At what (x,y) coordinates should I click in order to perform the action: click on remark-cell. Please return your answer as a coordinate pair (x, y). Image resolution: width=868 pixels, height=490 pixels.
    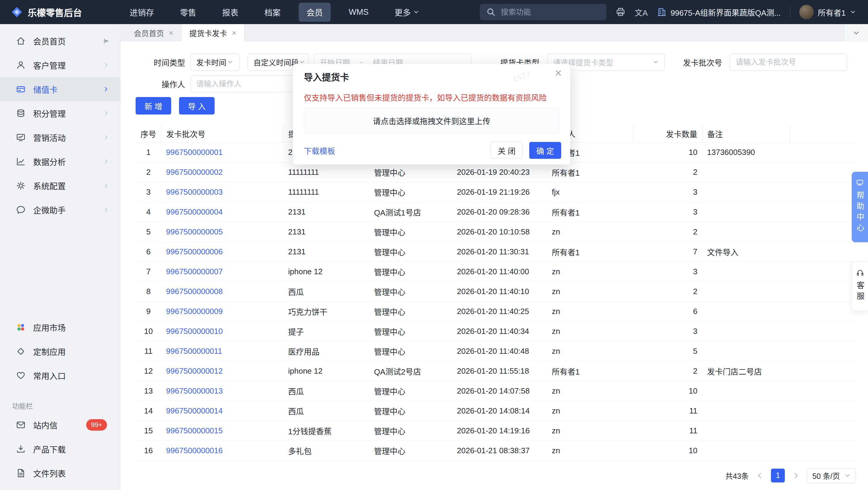
    Looking at the image, I should click on (746, 410).